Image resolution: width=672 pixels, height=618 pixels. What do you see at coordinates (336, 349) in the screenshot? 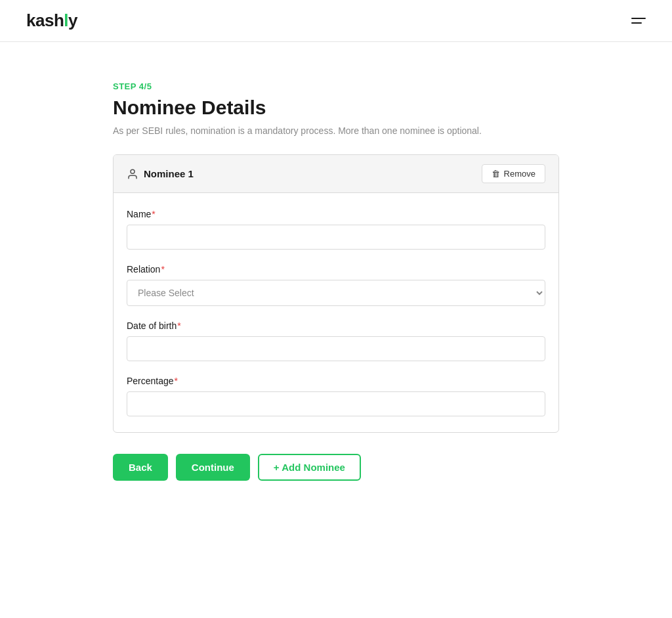
I see `dob-input` at bounding box center [336, 349].